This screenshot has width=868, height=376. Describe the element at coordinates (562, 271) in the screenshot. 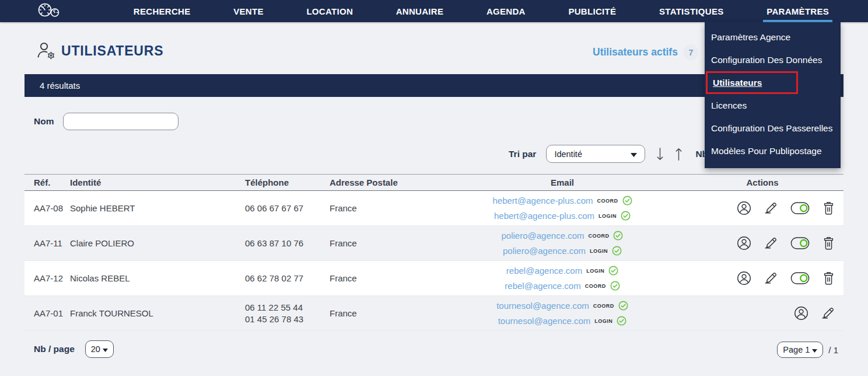

I see `email-line: rebel@agence.comLOGIN` at that location.